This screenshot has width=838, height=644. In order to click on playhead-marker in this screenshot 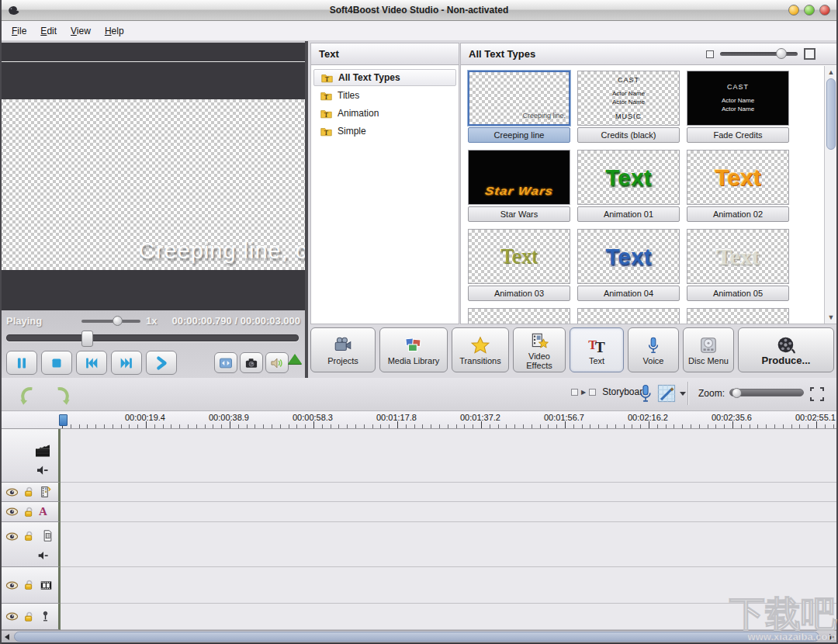, I will do `click(64, 421)`.